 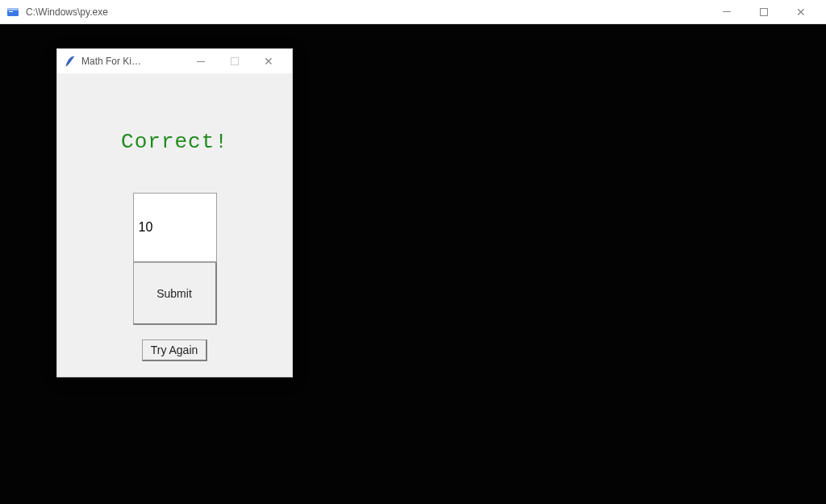 What do you see at coordinates (174, 61) in the screenshot?
I see `tk-titlebar: Math For Ki… ✕` at bounding box center [174, 61].